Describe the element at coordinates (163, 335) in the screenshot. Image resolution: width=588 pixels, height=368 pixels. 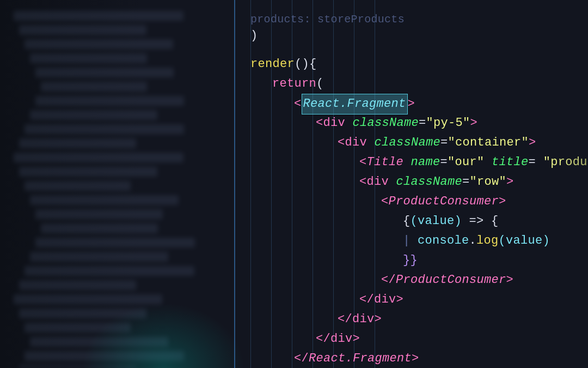
I see `glow-bottom-effect` at that location.